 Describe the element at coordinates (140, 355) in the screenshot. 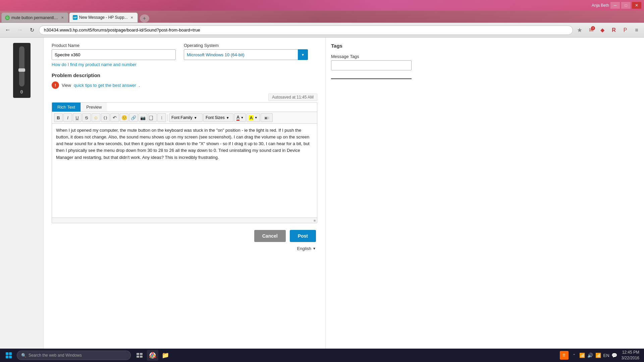

I see `task-view-button` at that location.